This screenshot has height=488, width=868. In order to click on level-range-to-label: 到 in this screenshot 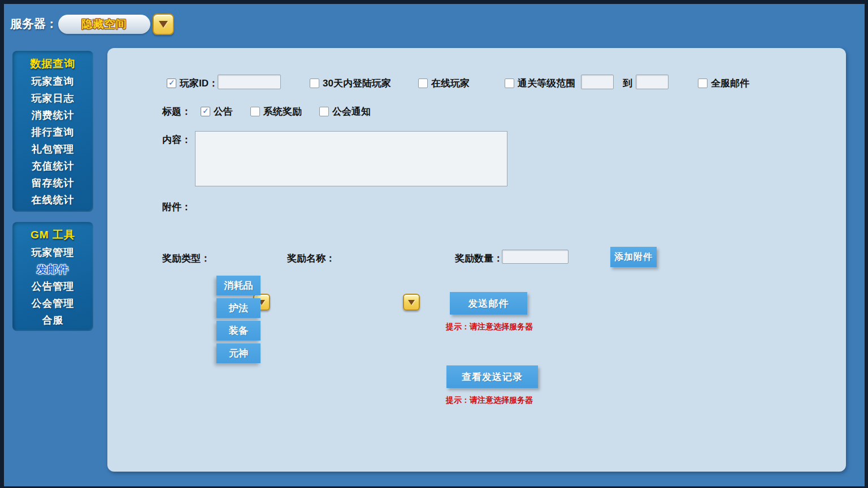, I will do `click(627, 84)`.